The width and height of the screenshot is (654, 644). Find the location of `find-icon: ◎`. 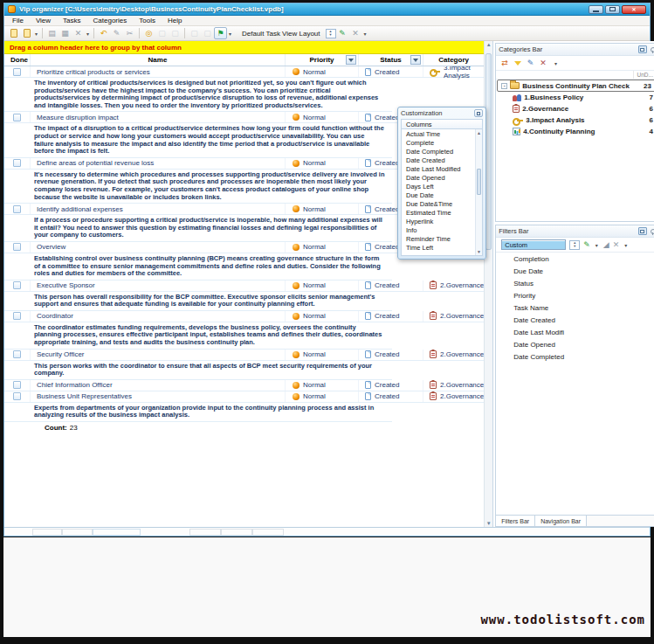

find-icon: ◎ is located at coordinates (148, 33).